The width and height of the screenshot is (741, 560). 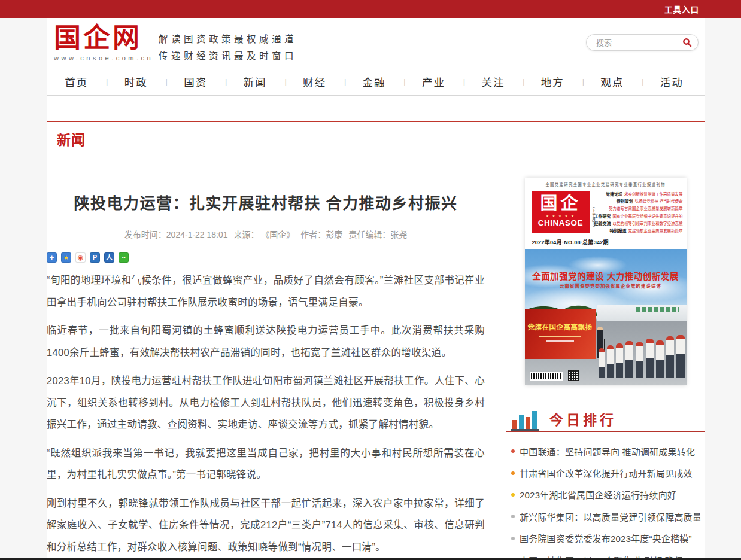 What do you see at coordinates (266, 257) in the screenshot?
I see `share-bar: + ★ ◉ P 人 ●●` at bounding box center [266, 257].